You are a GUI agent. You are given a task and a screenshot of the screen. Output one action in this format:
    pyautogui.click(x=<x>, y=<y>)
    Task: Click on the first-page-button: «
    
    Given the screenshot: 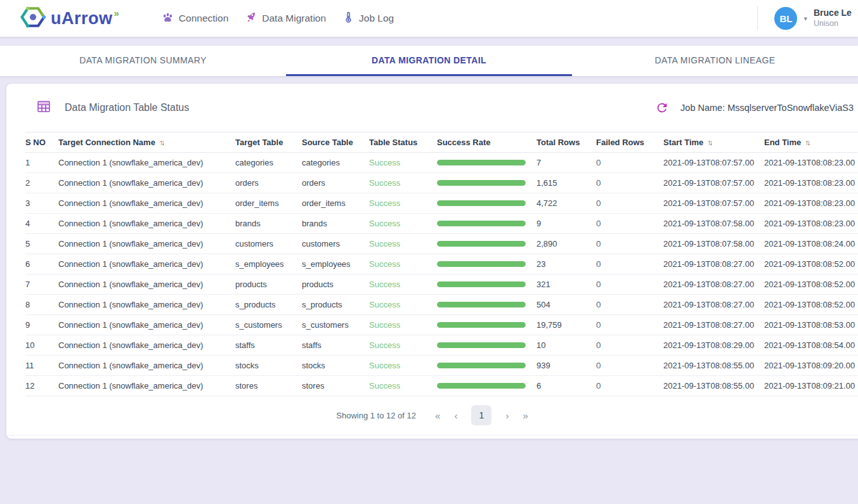 What is the action you would take?
    pyautogui.click(x=438, y=416)
    